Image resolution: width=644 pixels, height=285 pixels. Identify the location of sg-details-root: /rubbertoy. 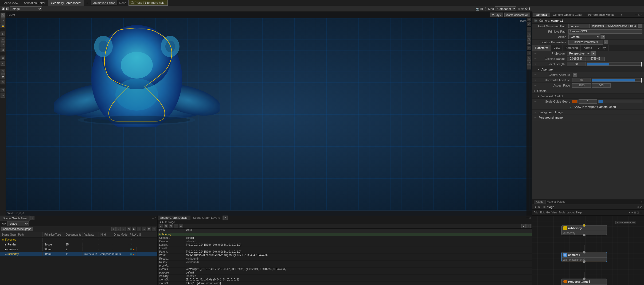
(345, 235).